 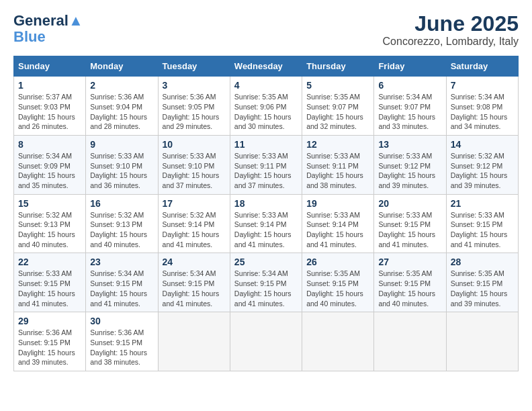 What do you see at coordinates (410, 224) in the screenshot?
I see `calendar-cell: 20 Sunrise: 5:33 AMSunset: 9:15 PMDaylig…` at bounding box center [410, 224].